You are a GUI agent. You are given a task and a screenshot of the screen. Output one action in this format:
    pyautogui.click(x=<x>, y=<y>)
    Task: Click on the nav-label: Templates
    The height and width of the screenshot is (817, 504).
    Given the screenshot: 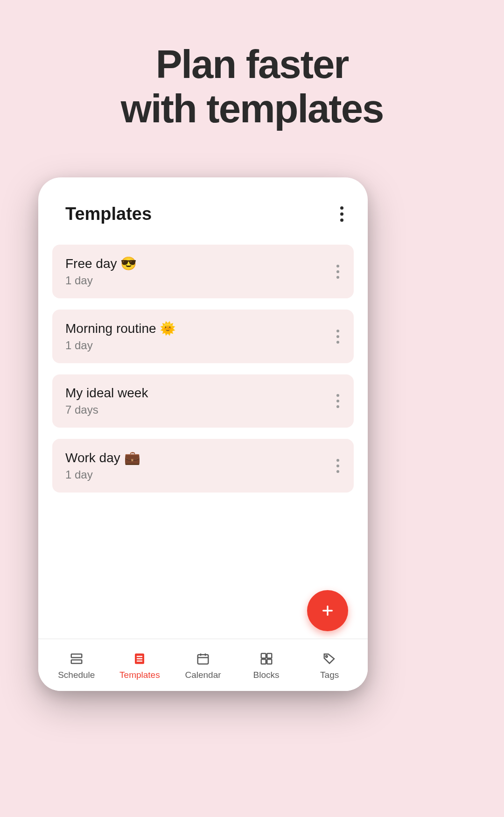 What is the action you would take?
    pyautogui.click(x=140, y=675)
    